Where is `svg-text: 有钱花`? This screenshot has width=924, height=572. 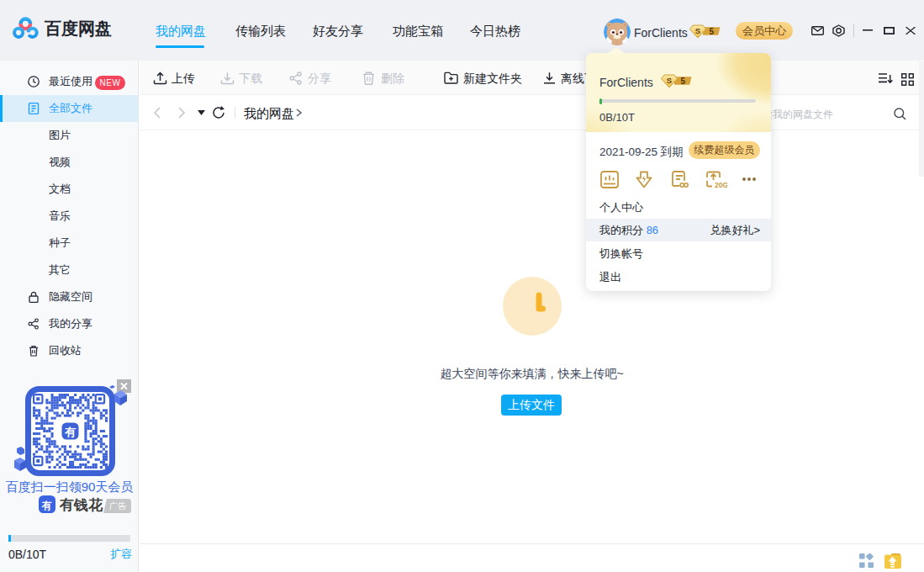 svg-text: 有钱花 is located at coordinates (81, 505).